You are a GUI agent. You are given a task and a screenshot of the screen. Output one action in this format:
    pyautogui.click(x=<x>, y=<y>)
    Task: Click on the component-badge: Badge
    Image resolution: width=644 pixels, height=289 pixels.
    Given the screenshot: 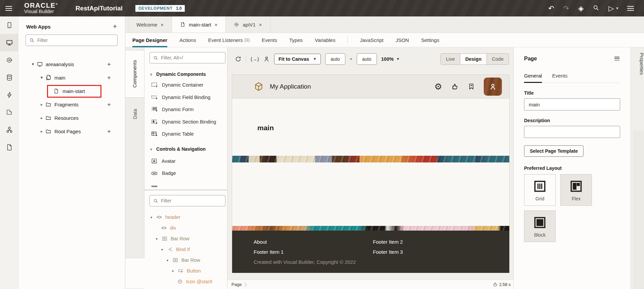 What is the action you would take?
    pyautogui.click(x=164, y=173)
    